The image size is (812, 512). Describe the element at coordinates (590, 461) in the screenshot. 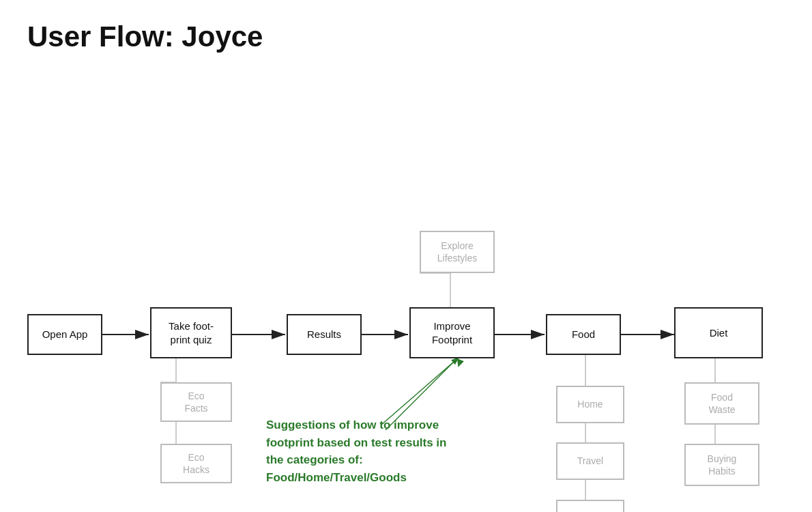

I see `node-travel: Travel` at that location.